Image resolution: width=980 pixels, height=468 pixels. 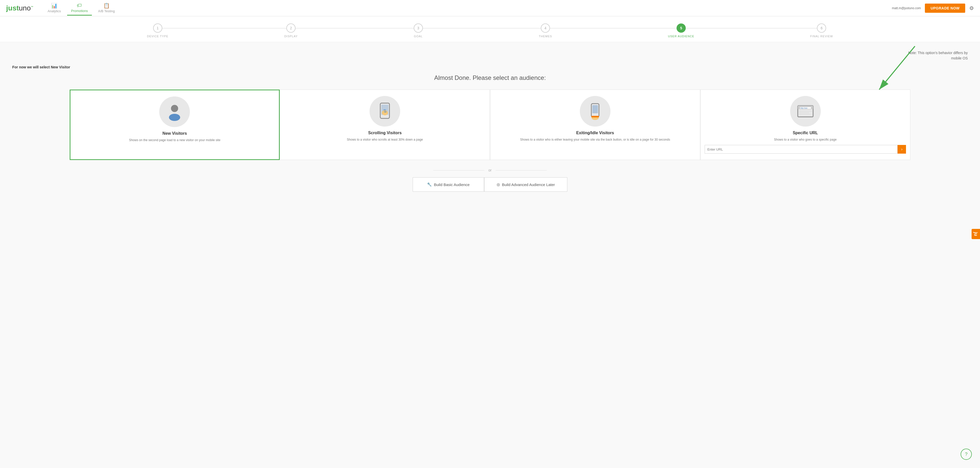 I want to click on step-label-3: GOAL, so click(x=418, y=36).